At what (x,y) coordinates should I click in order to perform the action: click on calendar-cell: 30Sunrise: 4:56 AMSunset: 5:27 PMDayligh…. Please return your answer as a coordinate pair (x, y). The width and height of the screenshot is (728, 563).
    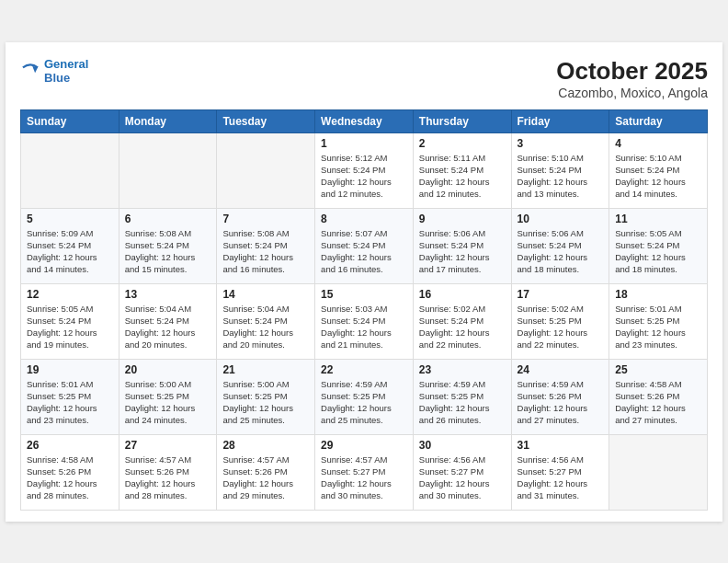
    Looking at the image, I should click on (461, 472).